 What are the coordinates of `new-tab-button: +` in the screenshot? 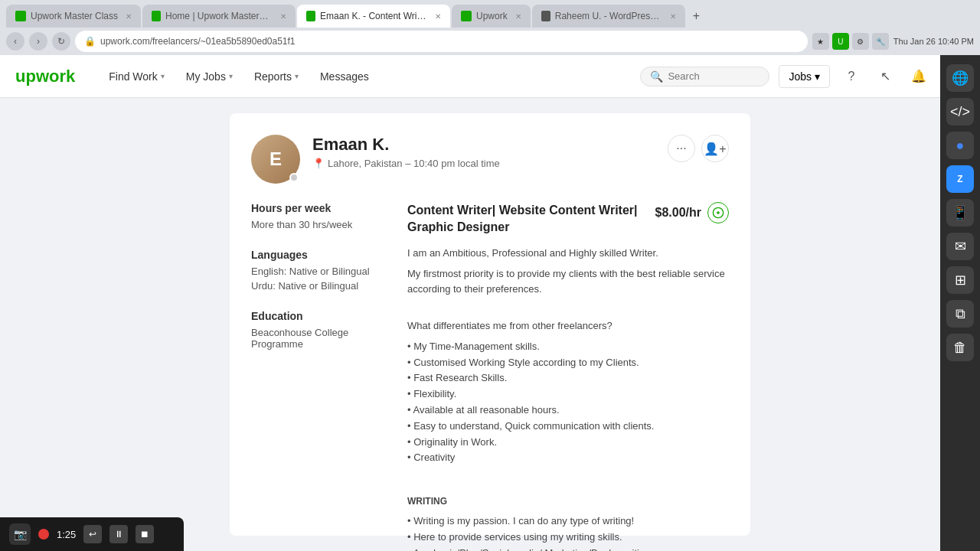 It's located at (697, 16).